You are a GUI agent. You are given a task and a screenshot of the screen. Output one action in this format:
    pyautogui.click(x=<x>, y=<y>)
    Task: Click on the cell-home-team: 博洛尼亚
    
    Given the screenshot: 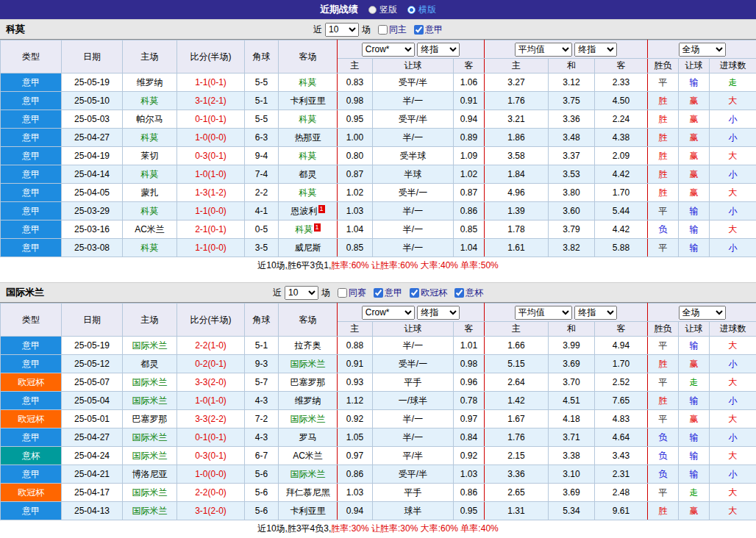 What is the action you would take?
    pyautogui.click(x=150, y=475)
    